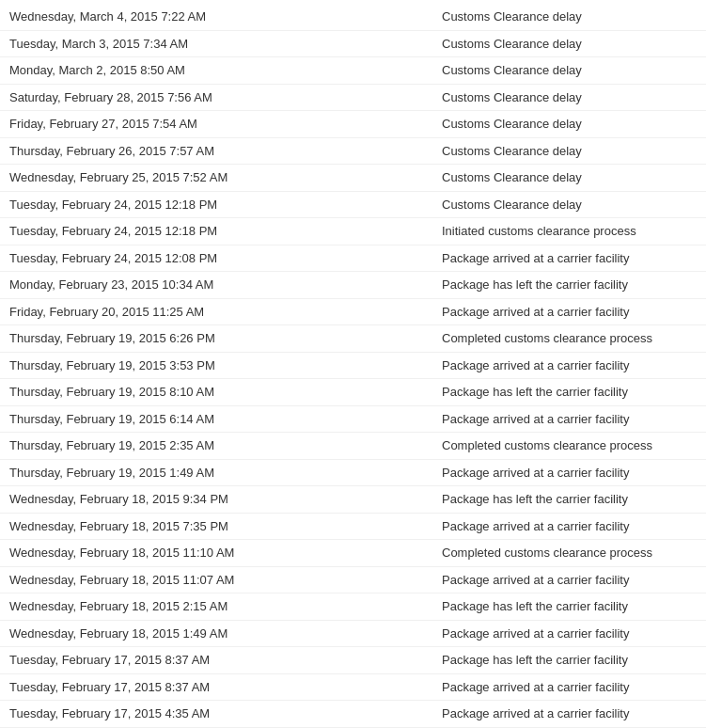 The width and height of the screenshot is (706, 728). I want to click on table-row: Wednesday, February 18, 2015 11:10 AMCom…, so click(353, 553).